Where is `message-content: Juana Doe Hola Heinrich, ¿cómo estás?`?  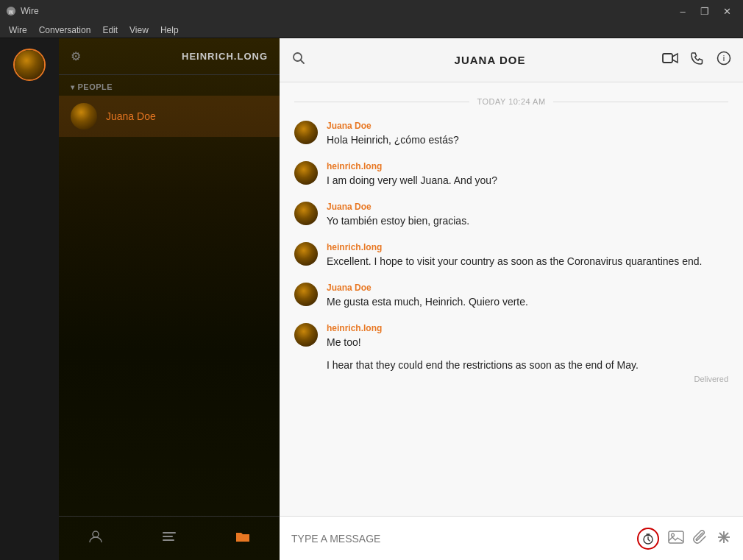
message-content: Juana Doe Hola Heinrich, ¿cómo estás? is located at coordinates (527, 134).